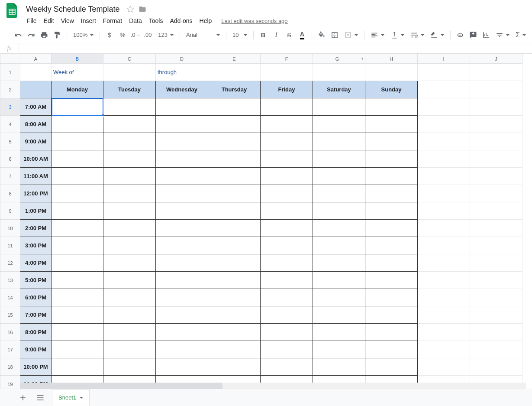 This screenshot has width=532, height=406. What do you see at coordinates (182, 246) in the screenshot?
I see `cell-D11` at bounding box center [182, 246].